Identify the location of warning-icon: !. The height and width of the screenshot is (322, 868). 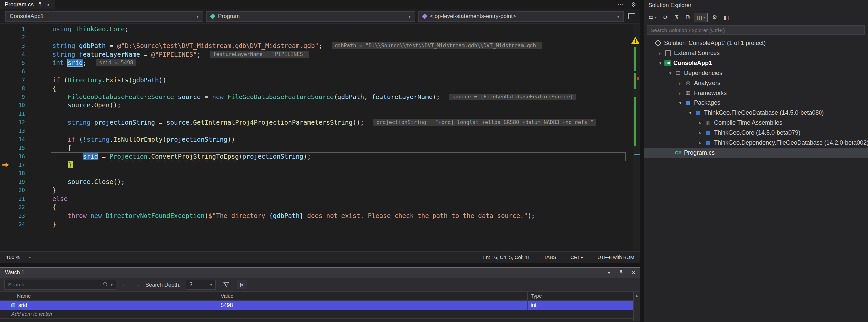
(636, 41).